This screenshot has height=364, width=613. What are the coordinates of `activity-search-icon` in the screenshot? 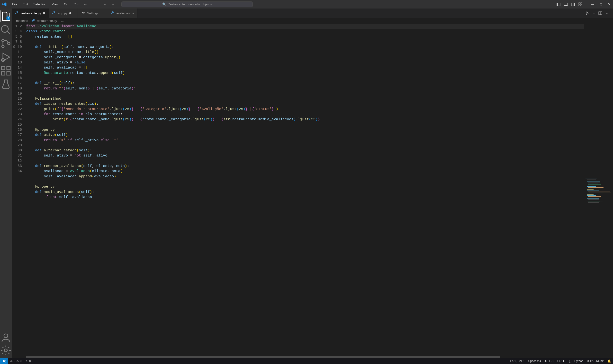 It's located at (6, 30).